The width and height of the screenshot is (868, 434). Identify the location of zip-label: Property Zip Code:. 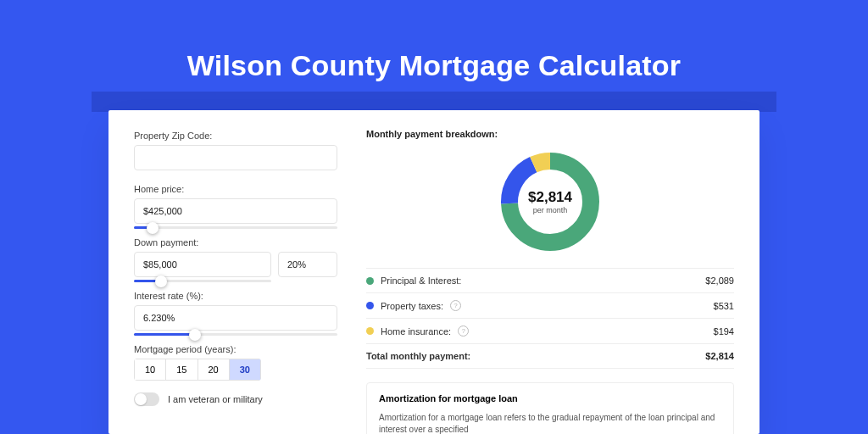
(236, 136).